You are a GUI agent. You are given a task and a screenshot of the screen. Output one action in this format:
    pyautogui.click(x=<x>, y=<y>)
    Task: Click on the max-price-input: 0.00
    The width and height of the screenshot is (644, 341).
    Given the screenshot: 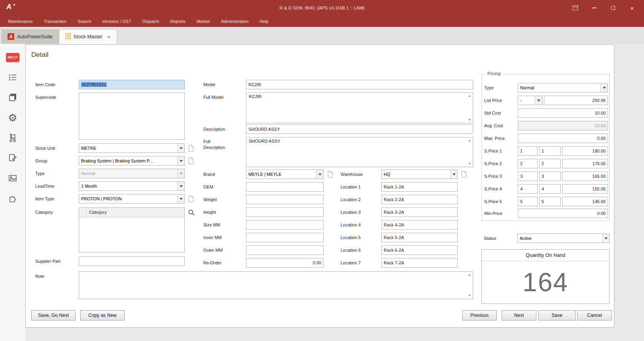 What is the action you would take?
    pyautogui.click(x=563, y=138)
    